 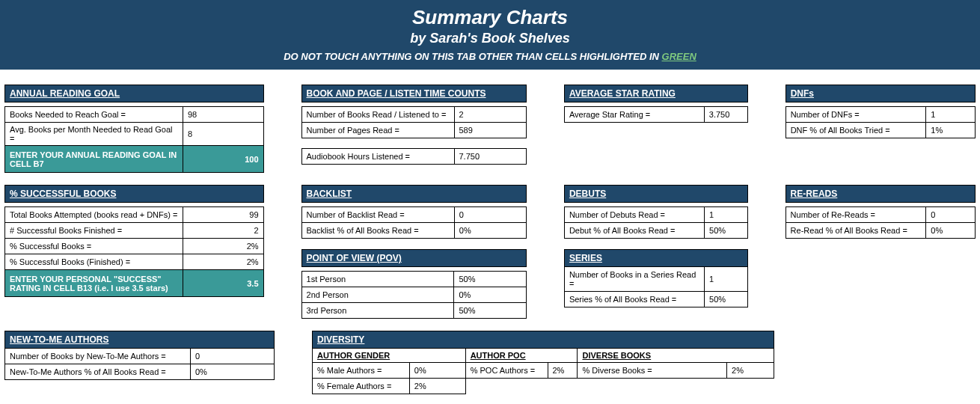 What do you see at coordinates (389, 356) in the screenshot?
I see `diversity-sub-gender: AUTHOR GENDER` at bounding box center [389, 356].